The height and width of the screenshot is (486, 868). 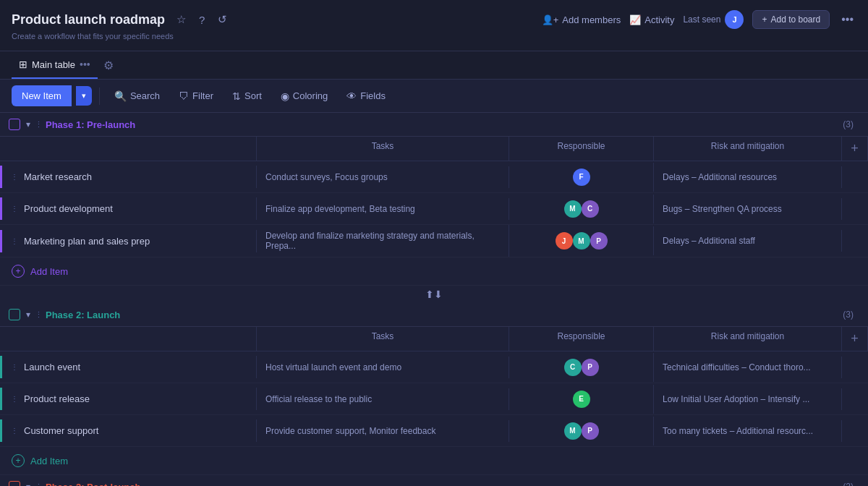 I want to click on tab-main-table: ⊞ Main table •••, so click(x=55, y=65).